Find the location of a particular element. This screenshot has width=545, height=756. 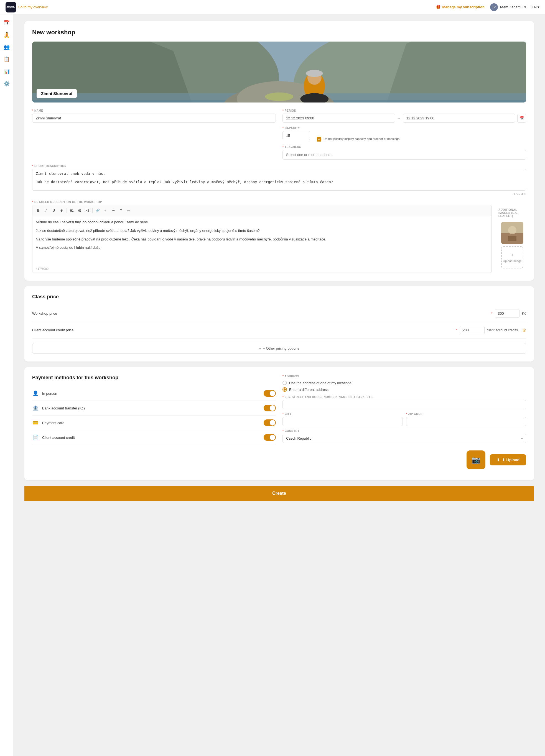

rte-underline-button: U is located at coordinates (54, 211).